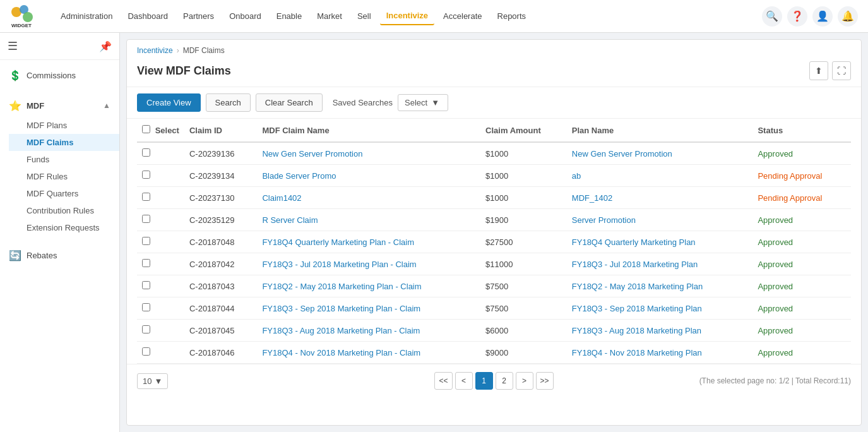  What do you see at coordinates (637, 308) in the screenshot?
I see `plan-name-link-7: FY18Q3 - Sep 2018 Marketing Plan` at bounding box center [637, 308].